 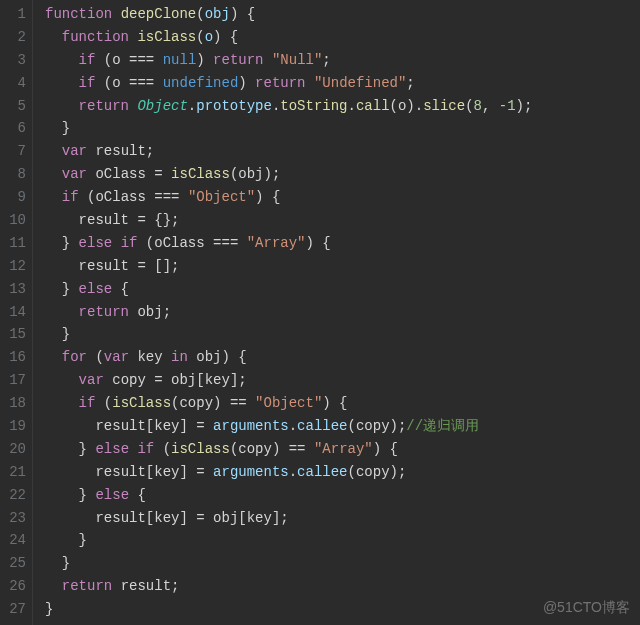 I want to click on code-line: var copy = obj[key];, so click(x=342, y=380).